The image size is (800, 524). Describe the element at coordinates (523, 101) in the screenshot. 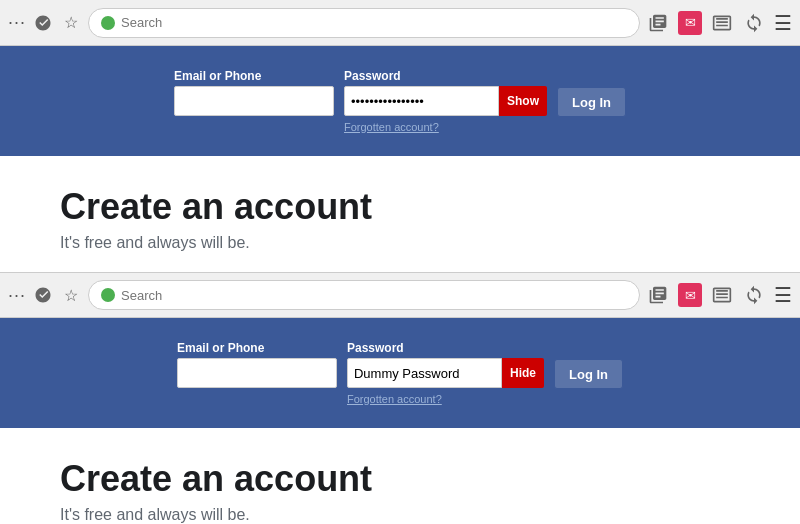

I see `show-password-button: Show` at that location.